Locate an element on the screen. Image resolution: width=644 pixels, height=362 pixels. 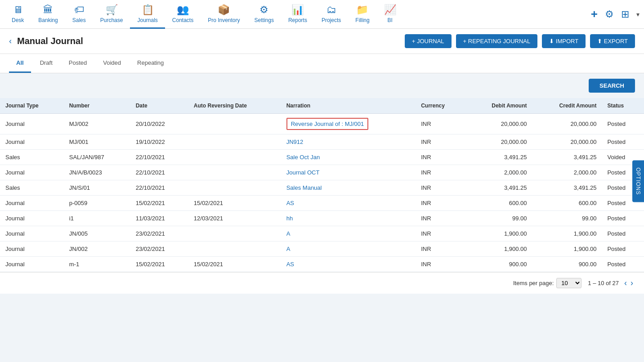
gear-icon: ⚙ is located at coordinates (609, 14).